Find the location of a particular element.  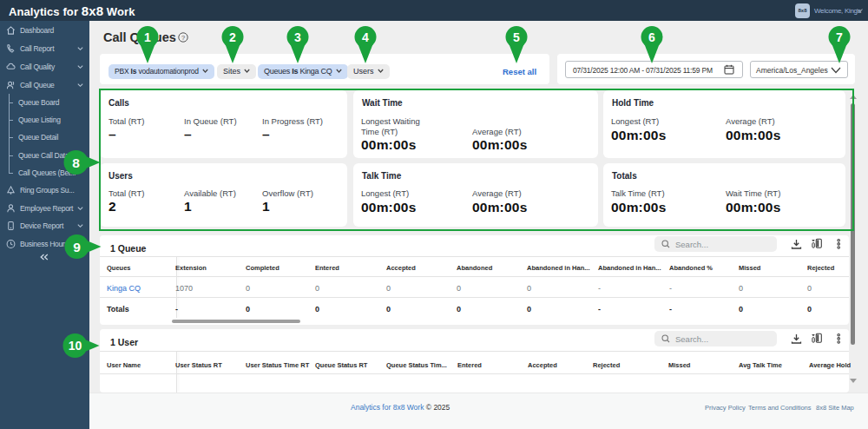

svg-text: 3 is located at coordinates (298, 37).